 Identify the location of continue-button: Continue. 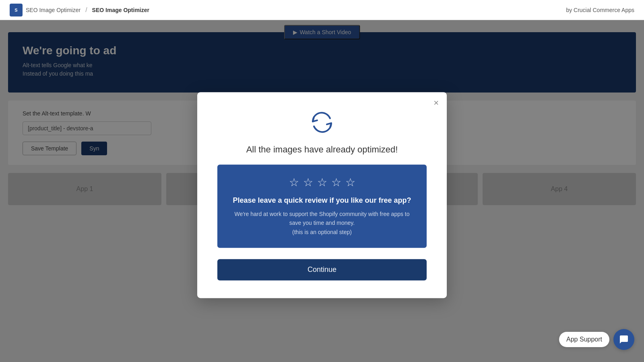
(322, 269).